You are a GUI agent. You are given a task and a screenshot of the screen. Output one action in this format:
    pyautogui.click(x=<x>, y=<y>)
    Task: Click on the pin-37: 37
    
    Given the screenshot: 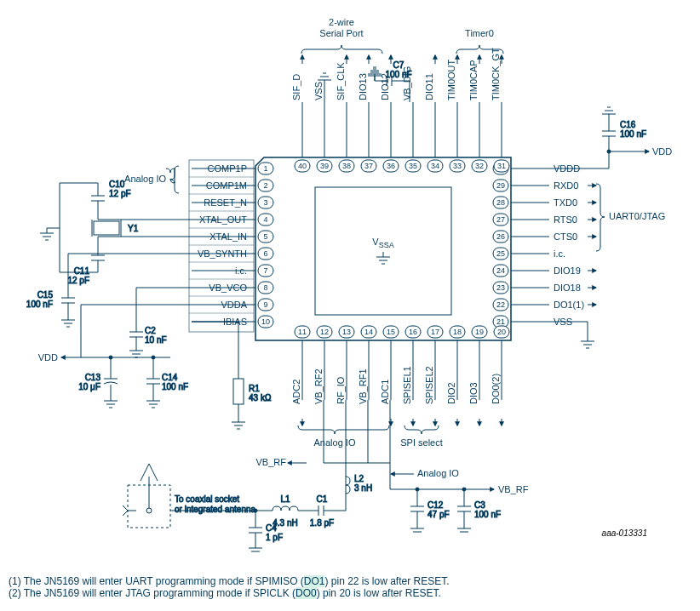 What is the action you would take?
    pyautogui.click(x=369, y=166)
    